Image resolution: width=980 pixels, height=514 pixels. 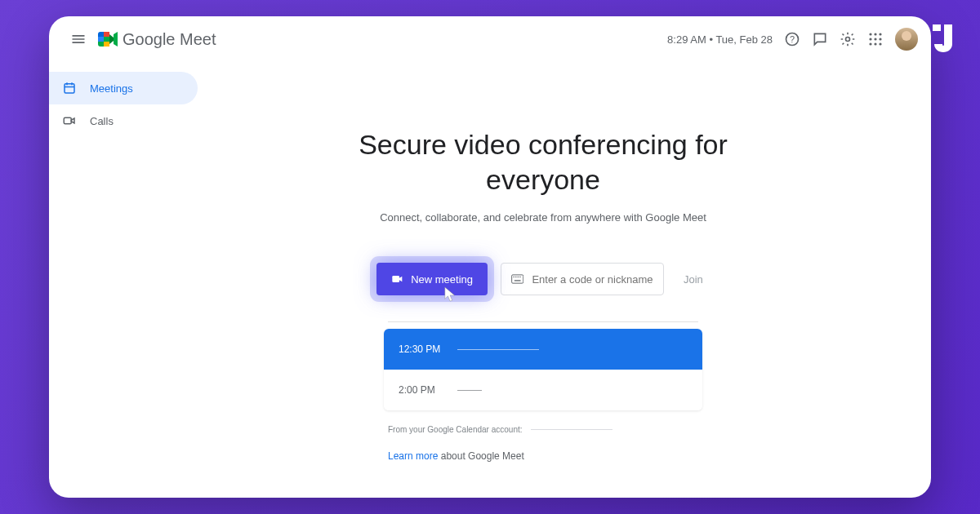 I want to click on menu-button, so click(x=78, y=39).